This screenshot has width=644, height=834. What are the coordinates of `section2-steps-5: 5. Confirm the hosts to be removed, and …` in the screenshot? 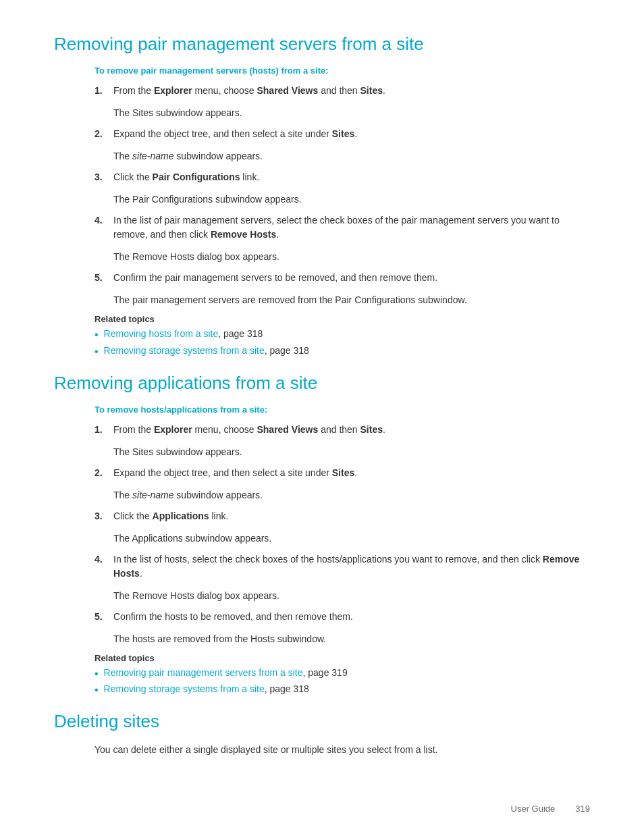 It's located at (322, 617).